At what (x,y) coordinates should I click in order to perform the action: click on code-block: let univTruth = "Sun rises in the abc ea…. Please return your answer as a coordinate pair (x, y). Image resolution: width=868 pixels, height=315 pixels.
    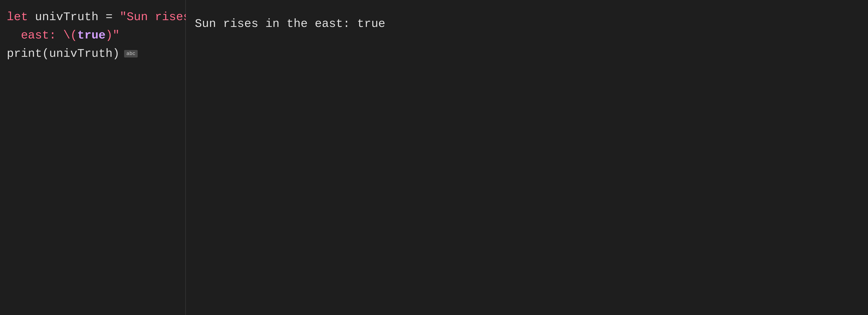
    Looking at the image, I should click on (96, 36).